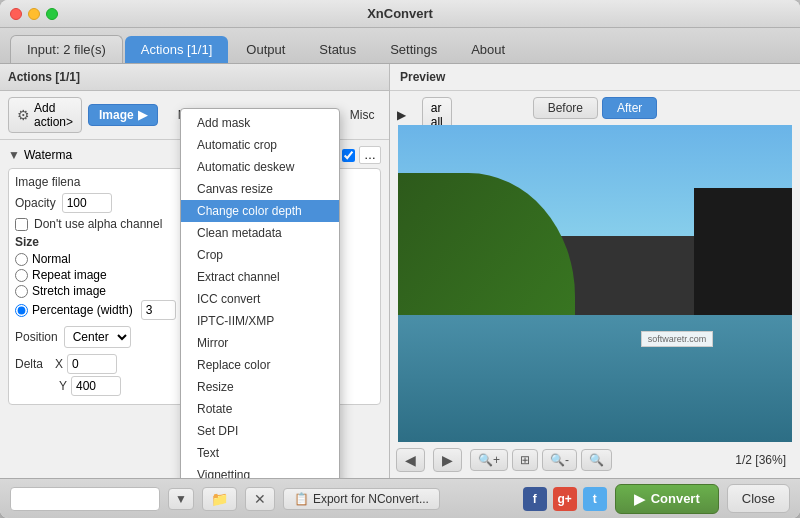 This screenshot has width=800, height=518. I want to click on alpha-label: Don't use alpha channel, so click(98, 224).